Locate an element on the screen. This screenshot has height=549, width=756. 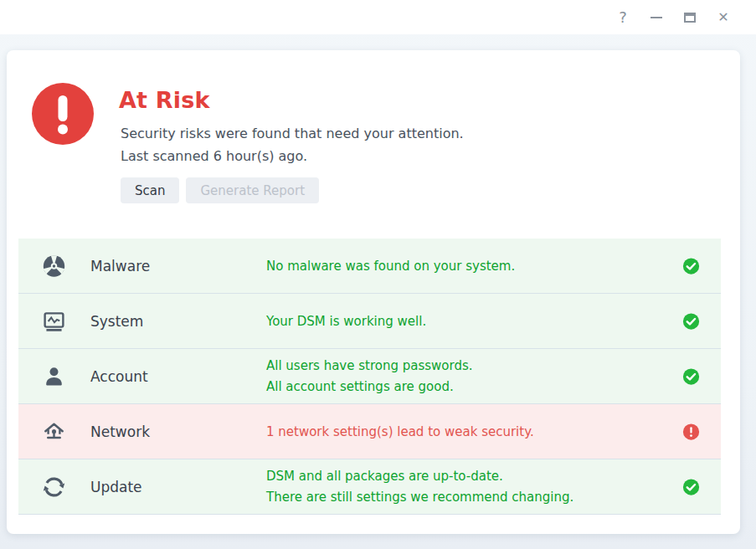
status-description: Security risks were found that need your… is located at coordinates (292, 145).